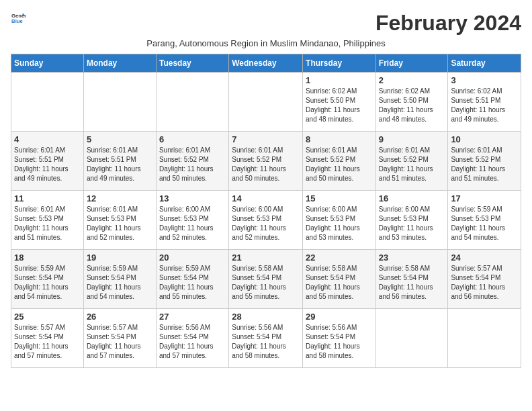  What do you see at coordinates (412, 161) in the screenshot?
I see `table-row: 9Sunrise: 6:01 AMSunset: 5:52 PMDaylight…` at bounding box center [412, 161].